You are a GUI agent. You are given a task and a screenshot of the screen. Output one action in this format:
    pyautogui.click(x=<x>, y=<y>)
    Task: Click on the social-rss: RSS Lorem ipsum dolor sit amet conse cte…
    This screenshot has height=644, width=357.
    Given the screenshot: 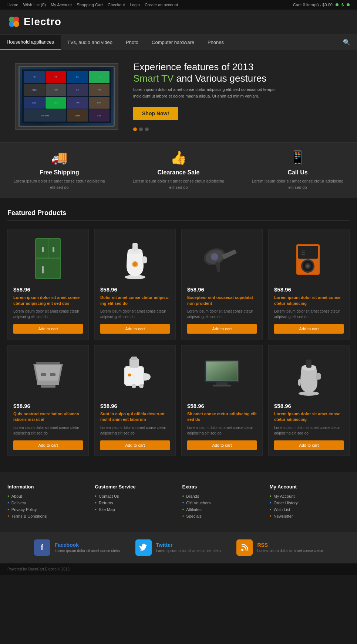 What is the action you would take?
    pyautogui.click(x=280, y=548)
    